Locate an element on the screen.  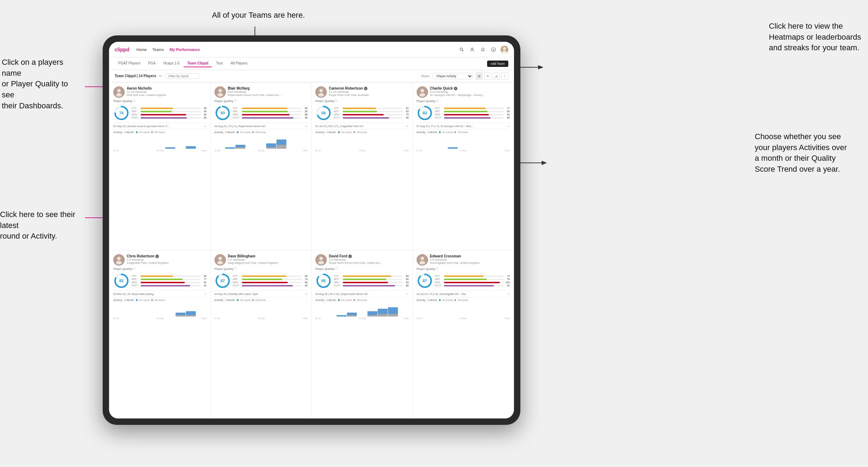
user-icon is located at coordinates (472, 50).